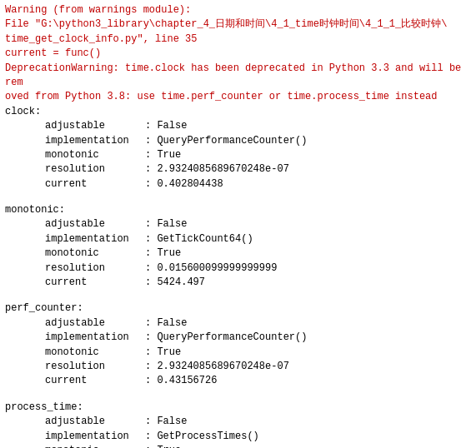 Image resolution: width=476 pixels, height=448 pixels. Describe the element at coordinates (238, 25) in the screenshot. I see `warning-line2: File "G:\python3_library\chapter_4_日期和时间…` at that location.